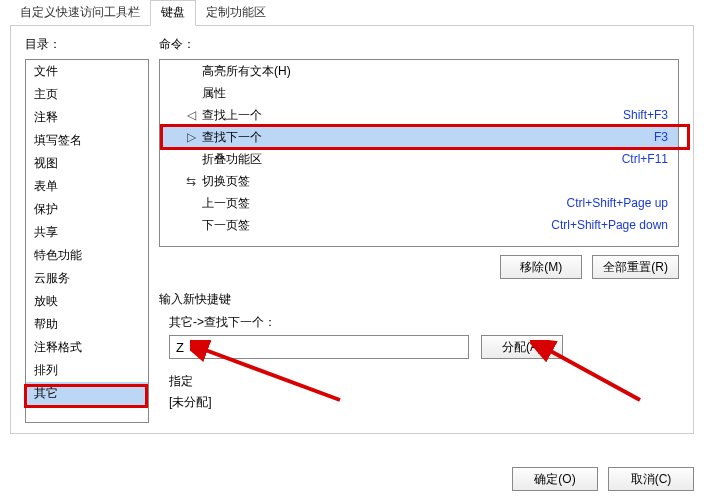 This screenshot has height=501, width=704. What do you see at coordinates (618, 203) in the screenshot?
I see `command-shortcut: Ctrl+Shift+Page up` at bounding box center [618, 203].